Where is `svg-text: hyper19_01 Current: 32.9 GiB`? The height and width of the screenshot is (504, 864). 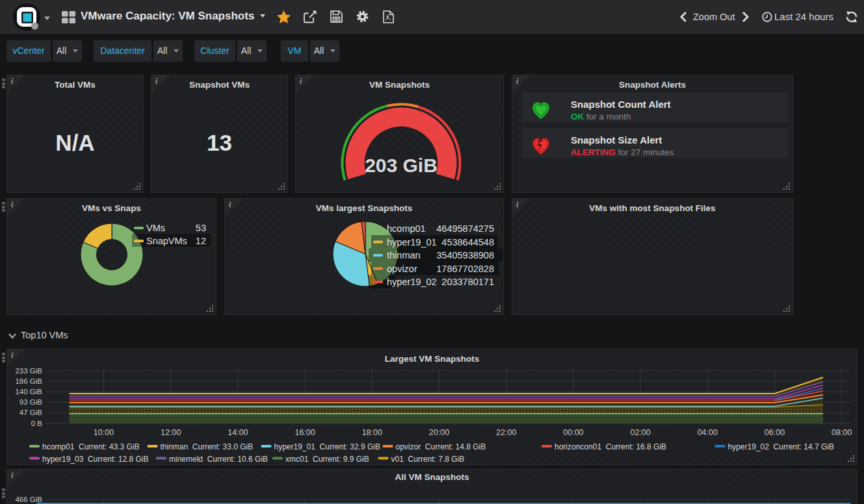
svg-text: hyper19_01 Current: 32.9 GiB is located at coordinates (328, 447).